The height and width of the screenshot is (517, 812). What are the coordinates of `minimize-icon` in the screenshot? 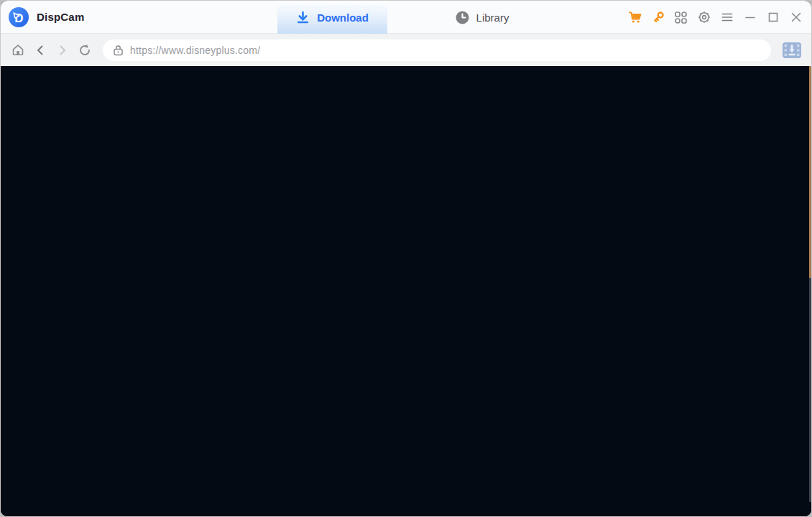 It's located at (750, 17).